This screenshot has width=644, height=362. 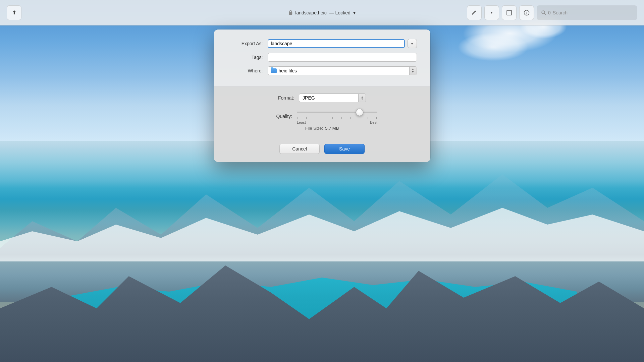 What do you see at coordinates (248, 44) in the screenshot?
I see `export-as-label: Export As:` at bounding box center [248, 44].